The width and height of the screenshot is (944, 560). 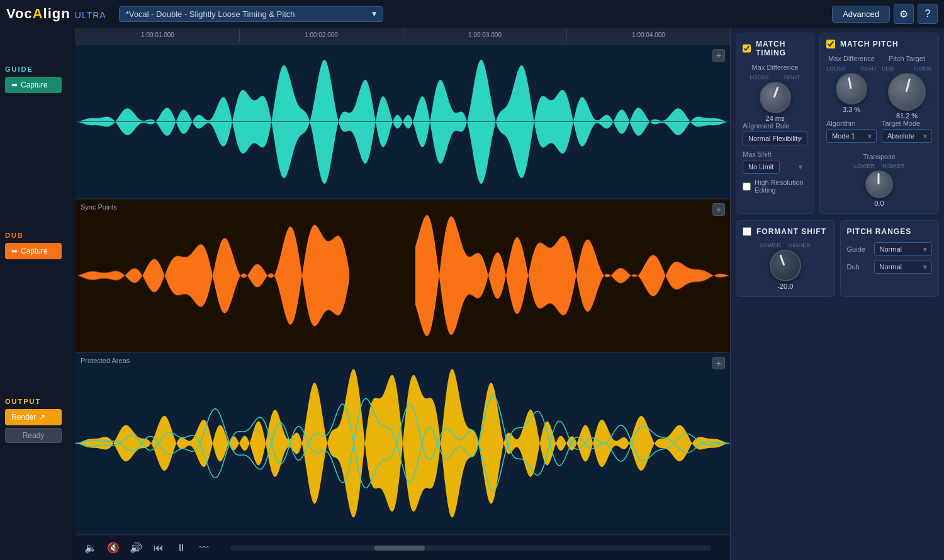 I want to click on high-res-label: High Resolution Editing, so click(x=781, y=186).